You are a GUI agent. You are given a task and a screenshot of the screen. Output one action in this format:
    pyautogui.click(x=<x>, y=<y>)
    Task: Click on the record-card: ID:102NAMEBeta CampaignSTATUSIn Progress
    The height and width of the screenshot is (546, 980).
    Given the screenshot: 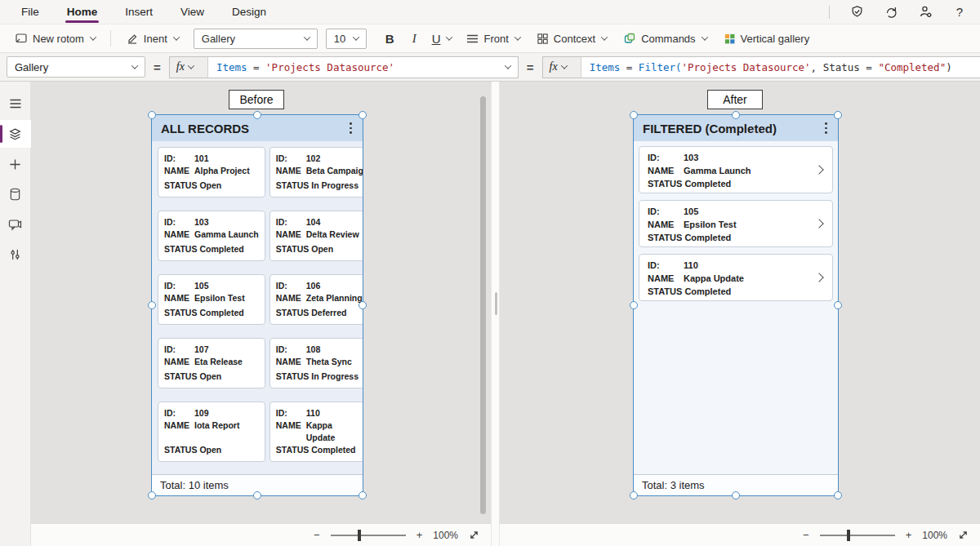 What is the action you would take?
    pyautogui.click(x=316, y=172)
    